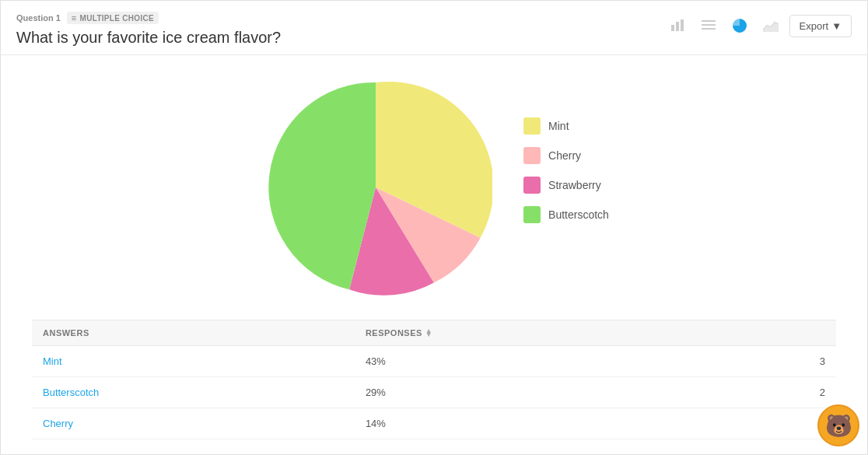 The height and width of the screenshot is (455, 868). What do you see at coordinates (376, 187) in the screenshot?
I see `pie-chart-container` at bounding box center [376, 187].